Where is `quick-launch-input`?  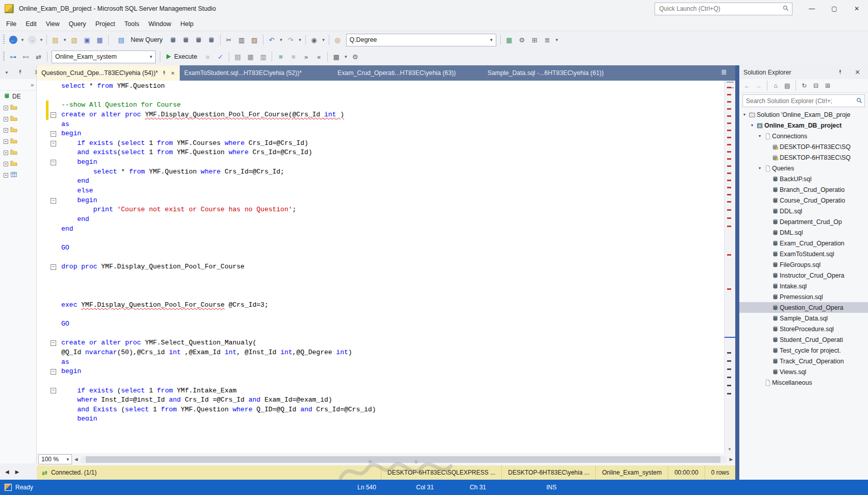
quick-launch-input is located at coordinates (720, 9).